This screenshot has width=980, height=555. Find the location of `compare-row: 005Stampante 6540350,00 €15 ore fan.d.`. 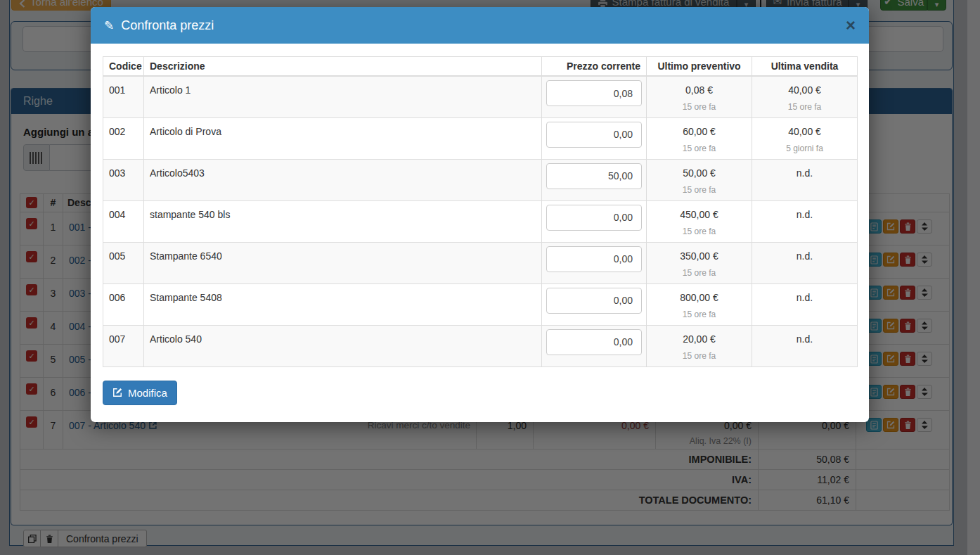

compare-row: 005Stampante 6540350,00 €15 ore fan.d. is located at coordinates (481, 263).